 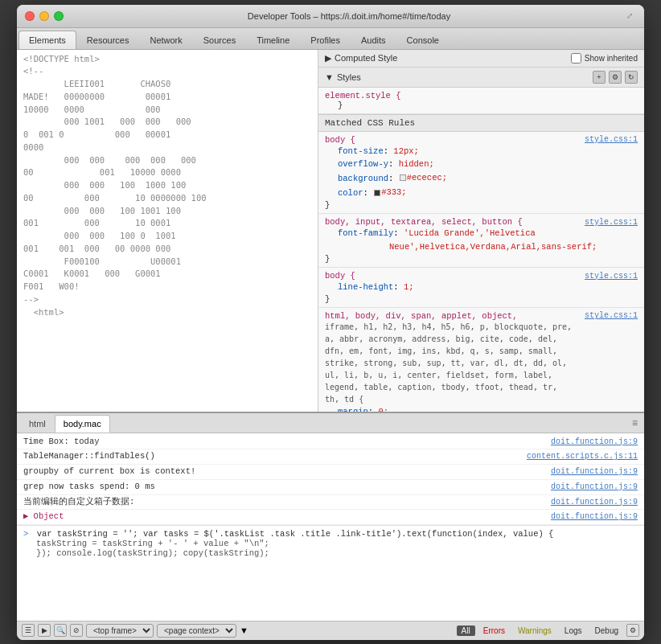 What do you see at coordinates (481, 123) in the screenshot?
I see `matched-rules-header: Matched CSS Rules` at bounding box center [481, 123].